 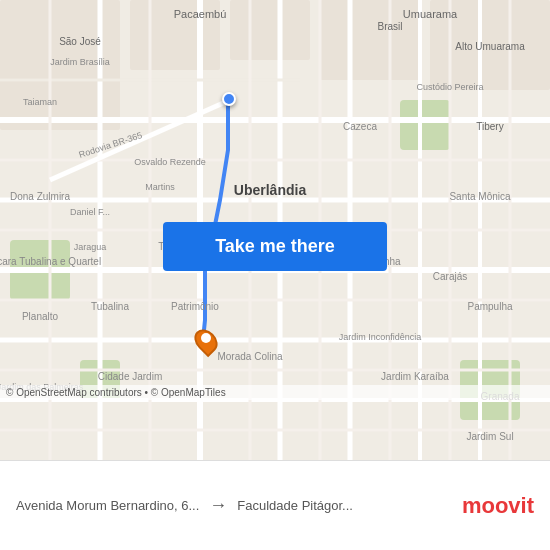 I want to click on svg-text: Alto Umuarama, so click(x=490, y=46).